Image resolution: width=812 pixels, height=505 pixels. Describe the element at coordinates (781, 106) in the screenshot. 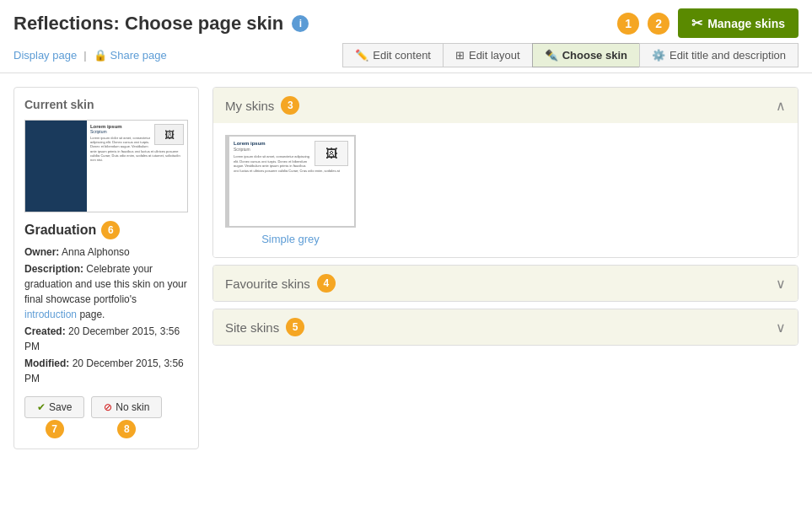

I see `chevron-up-icon: ∧` at that location.